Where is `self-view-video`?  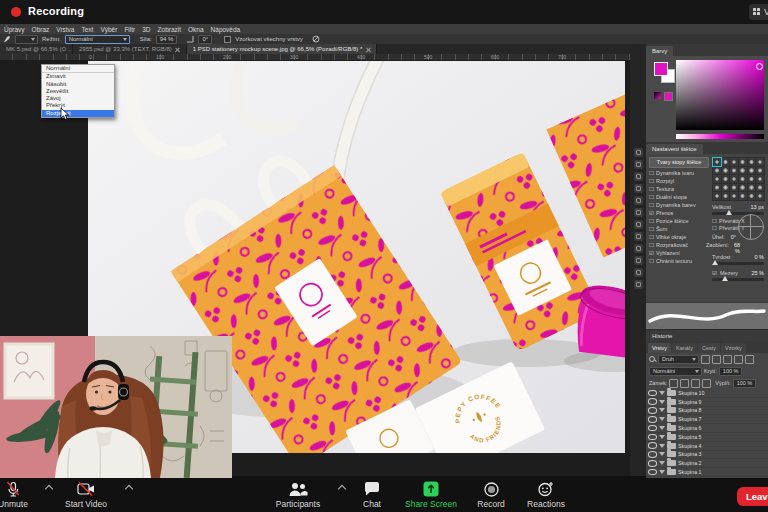
self-view-video is located at coordinates (116, 407).